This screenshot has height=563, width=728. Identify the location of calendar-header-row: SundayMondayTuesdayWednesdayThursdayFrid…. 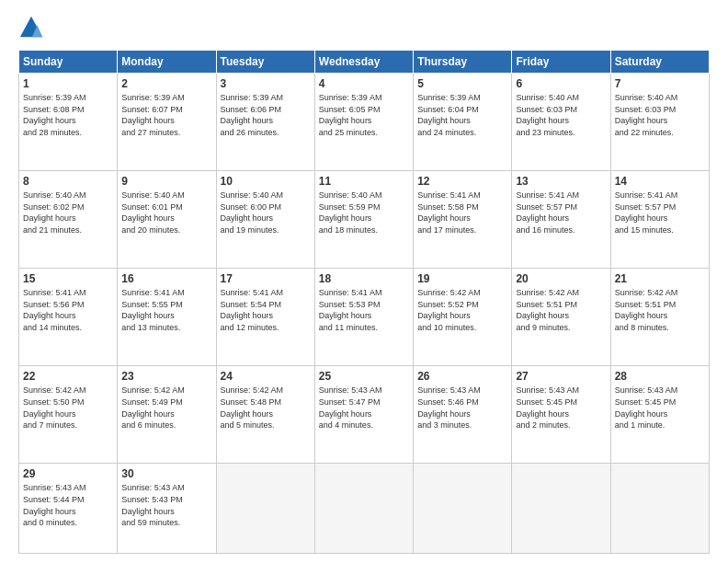
(364, 63).